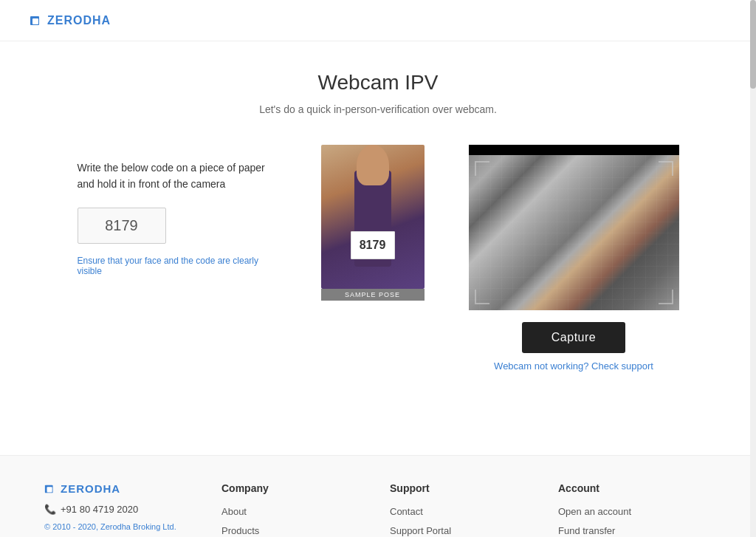  I want to click on webcam-corner-tl, so click(482, 168).